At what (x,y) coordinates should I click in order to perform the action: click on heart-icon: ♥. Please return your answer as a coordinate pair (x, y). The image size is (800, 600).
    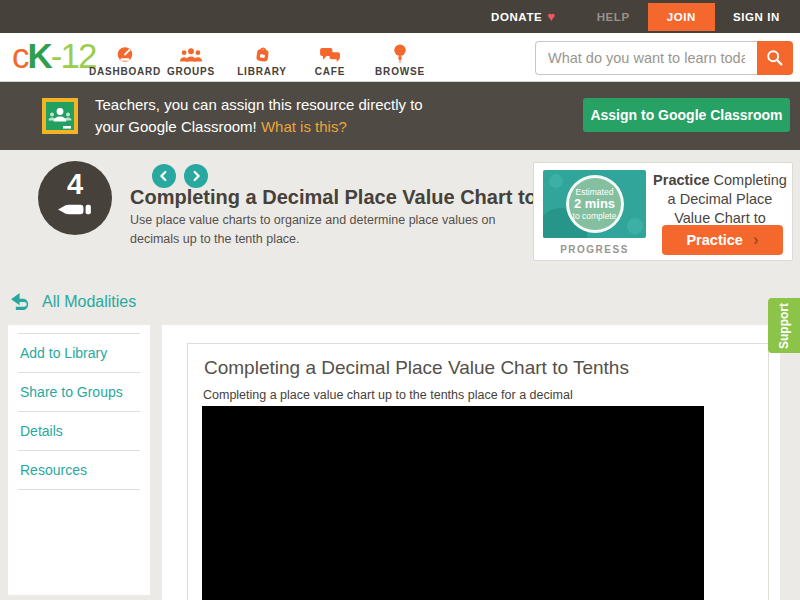
    Looking at the image, I should click on (551, 16).